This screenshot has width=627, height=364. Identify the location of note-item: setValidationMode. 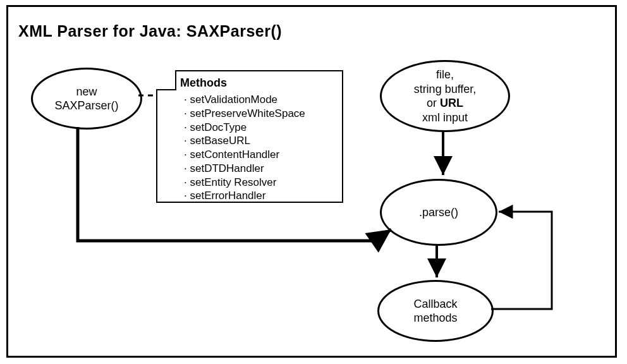
(245, 100).